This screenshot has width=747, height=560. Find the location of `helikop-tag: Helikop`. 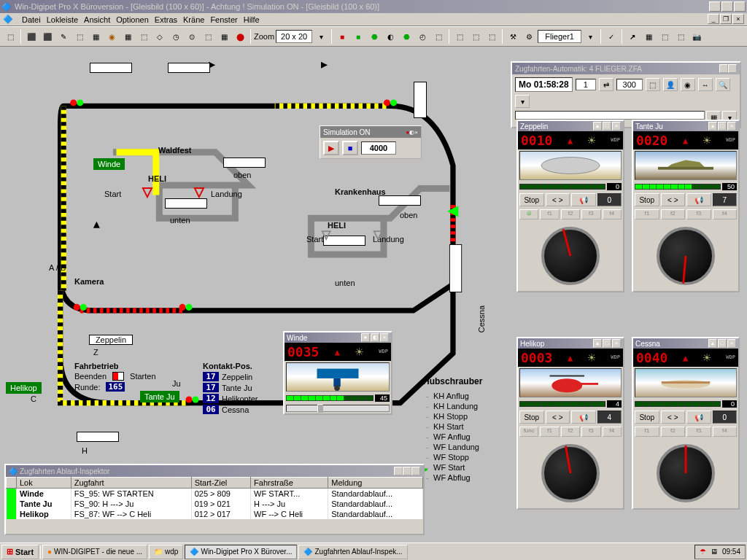

helikop-tag: Helikop is located at coordinates (23, 388).